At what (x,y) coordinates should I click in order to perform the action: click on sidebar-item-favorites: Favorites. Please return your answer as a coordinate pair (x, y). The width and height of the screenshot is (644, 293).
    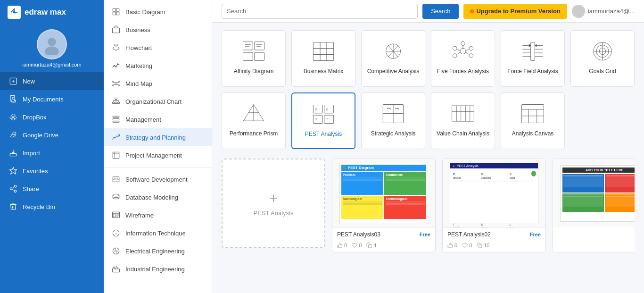
    Looking at the image, I should click on (52, 171).